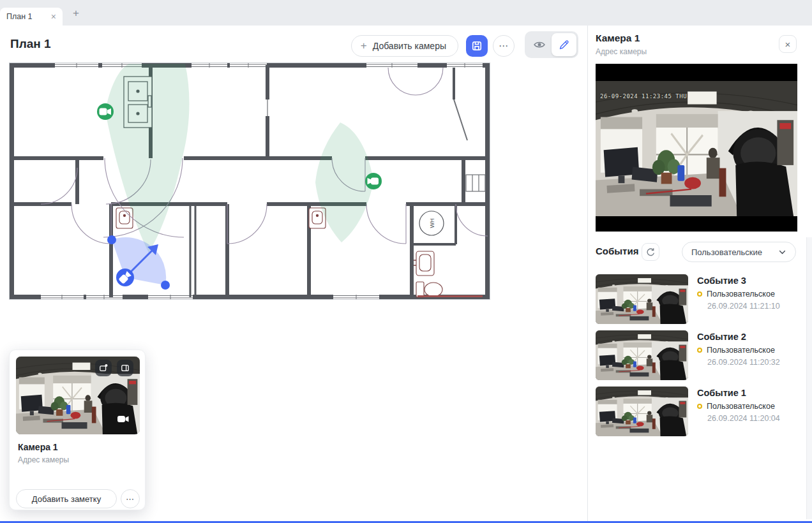 Image resolution: width=812 pixels, height=523 pixels. I want to click on events-title: События, so click(617, 251).